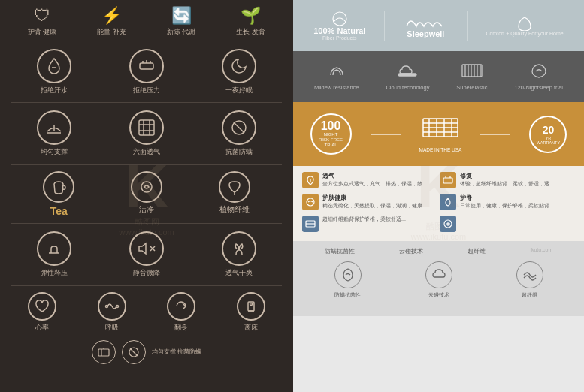 Image resolution: width=584 pixels, height=392 pixels. What do you see at coordinates (425, 26) in the screenshot?
I see `brand-sleepwell: Sleepwell` at bounding box center [425, 26].